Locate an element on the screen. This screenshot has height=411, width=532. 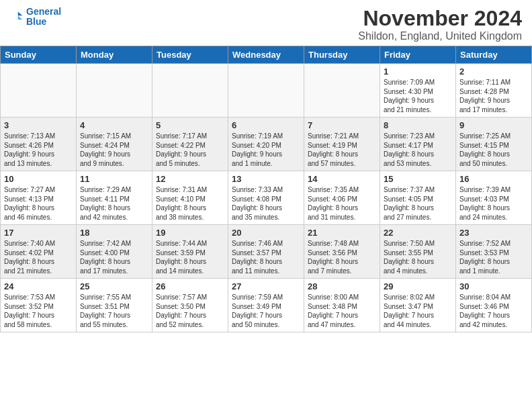
day-info: Sunrise: 8:00 AM Sunset: 3:48 PM Dayligh… is located at coordinates (342, 311).